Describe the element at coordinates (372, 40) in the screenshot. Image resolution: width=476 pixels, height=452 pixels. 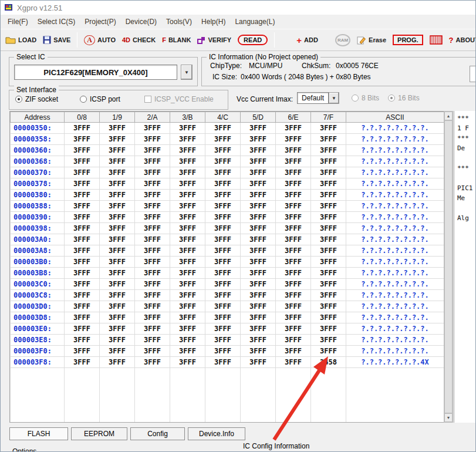
I see `erase-button: Erase` at that location.